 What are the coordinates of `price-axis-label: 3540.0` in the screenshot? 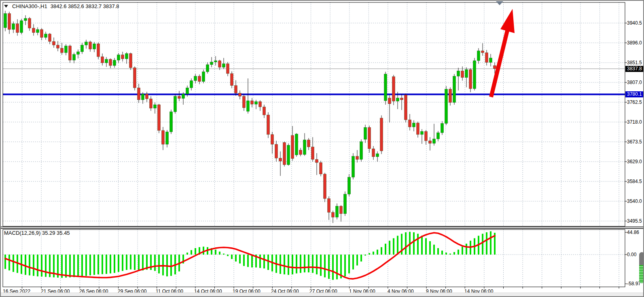 It's located at (634, 201).